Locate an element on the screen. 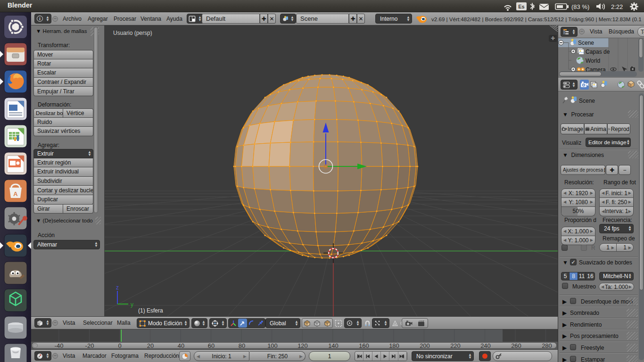 This screenshot has height=362, width=644. svg-text: z is located at coordinates (117, 288).